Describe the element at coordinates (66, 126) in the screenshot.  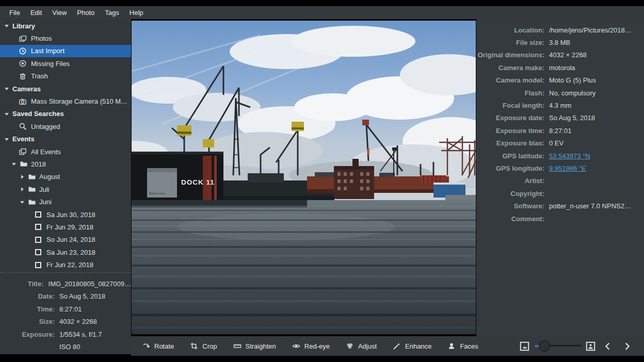
I see `sidebar-item-untagged: Untagged` at that location.